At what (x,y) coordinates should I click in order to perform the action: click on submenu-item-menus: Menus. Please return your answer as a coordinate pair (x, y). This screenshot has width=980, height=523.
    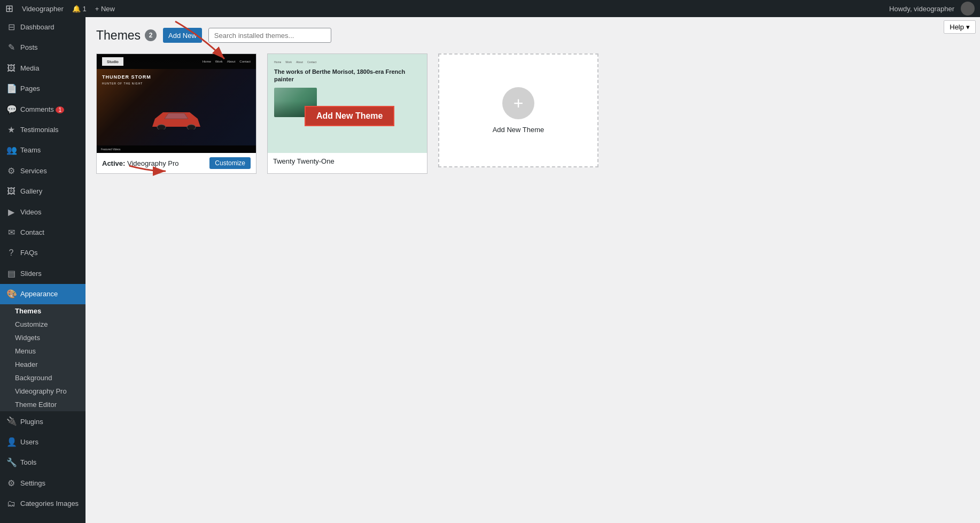
    Looking at the image, I should click on (43, 351).